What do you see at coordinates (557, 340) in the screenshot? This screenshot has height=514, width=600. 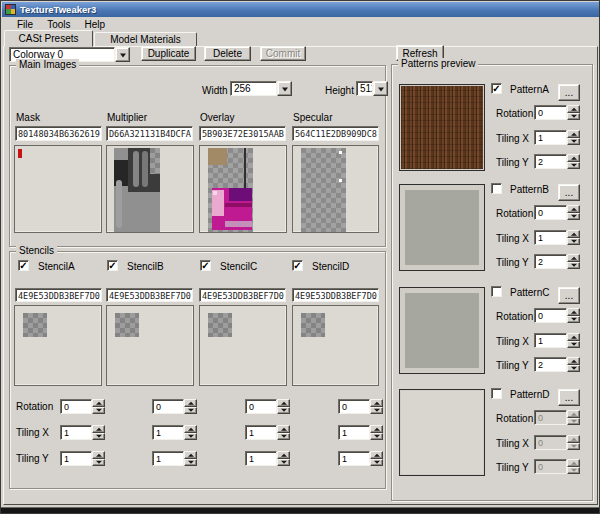 I see `pattern-c-tiling-x-spinner: 1` at bounding box center [557, 340].